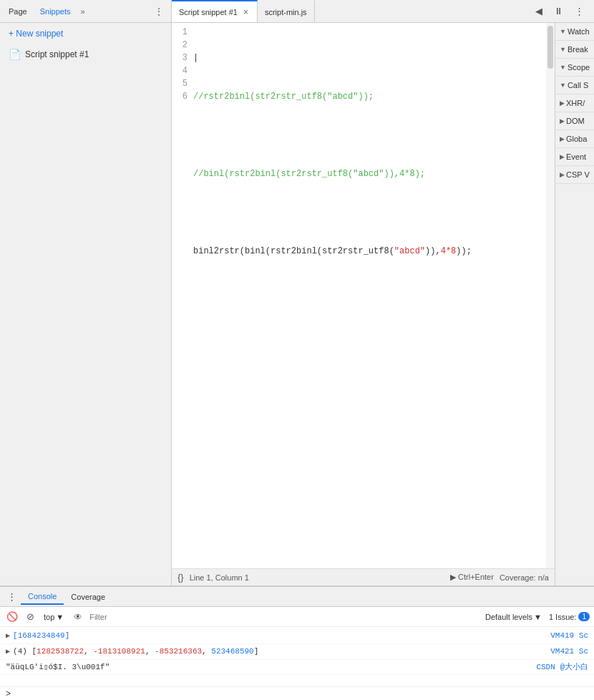 The height and width of the screenshot is (700, 594). Describe the element at coordinates (563, 85) in the screenshot. I see `callstack-collapse-icon: ▼` at that location.